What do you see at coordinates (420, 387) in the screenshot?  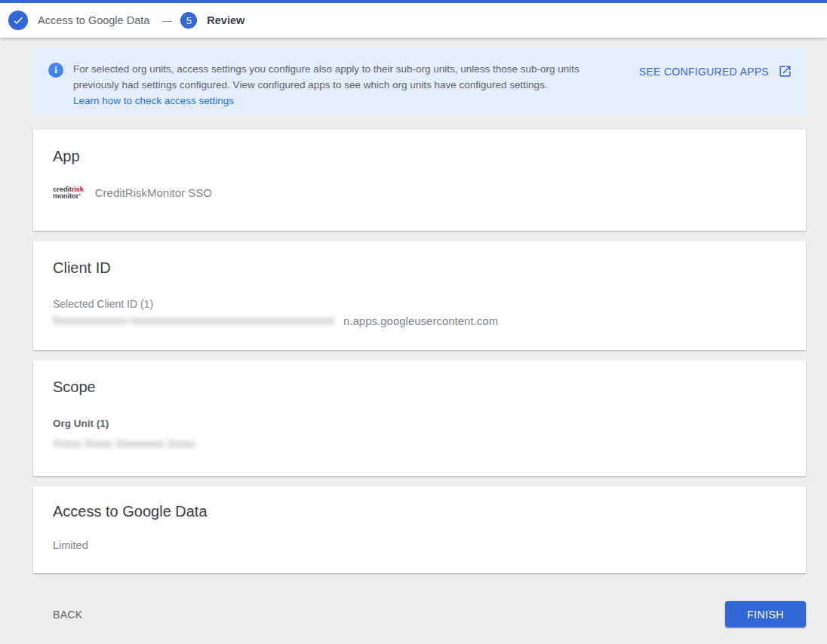 I see `scope-card-title: Scope` at bounding box center [420, 387].